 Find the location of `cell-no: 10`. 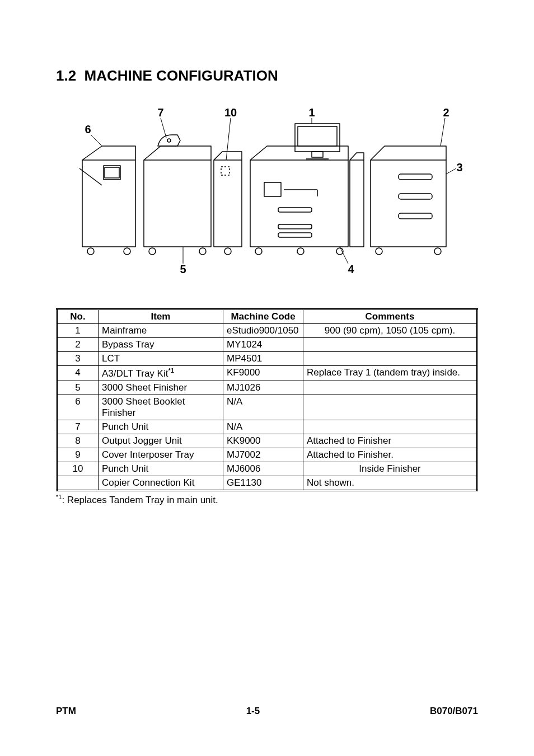

cell-no: 10 is located at coordinates (78, 469).